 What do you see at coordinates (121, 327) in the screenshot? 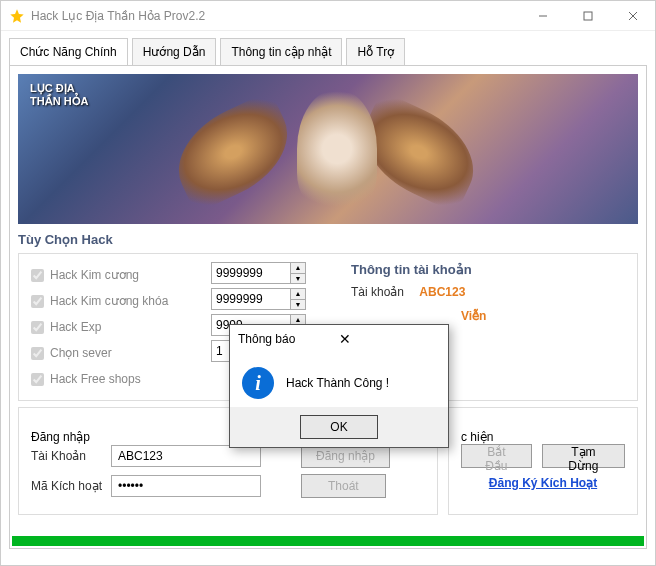
I see `options-checks: Hack Kim cương Hack Kim cương khóa Hack …` at bounding box center [121, 327].